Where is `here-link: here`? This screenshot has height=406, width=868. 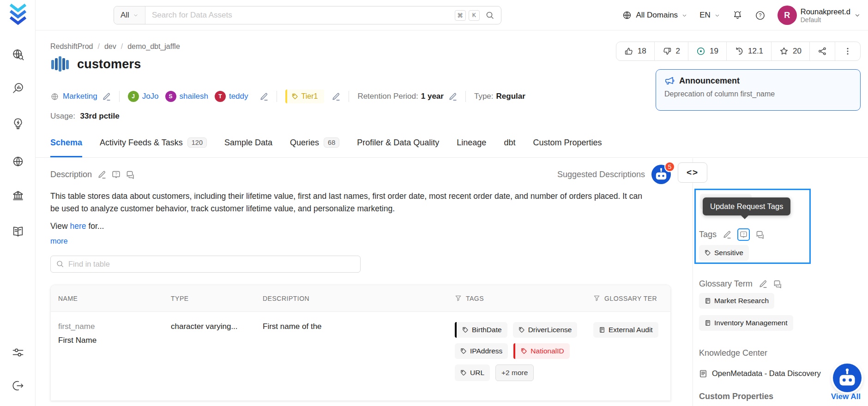
here-link: here is located at coordinates (78, 226).